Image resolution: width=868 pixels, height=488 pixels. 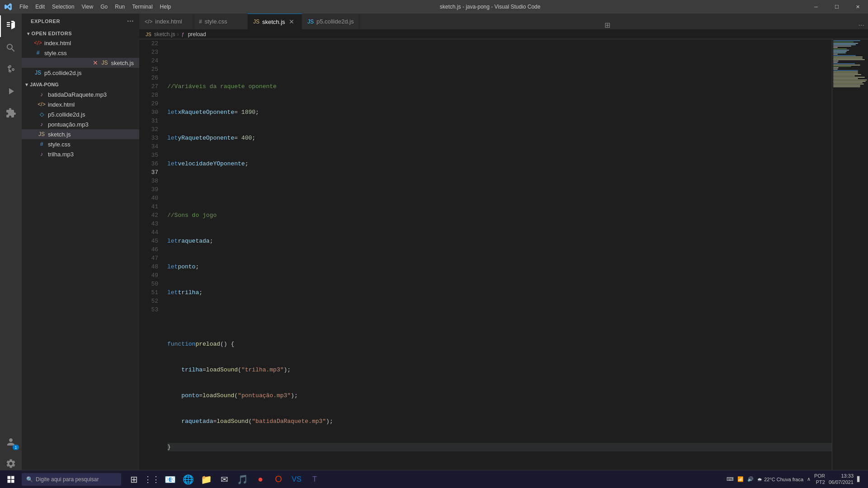 What do you see at coordinates (858, 7) in the screenshot?
I see `close-button: ✕` at bounding box center [858, 7].